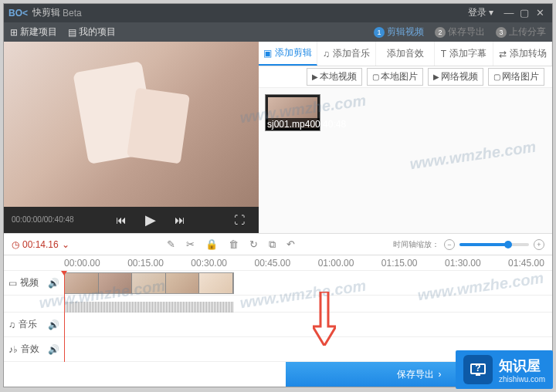 The image size is (556, 392). I want to click on step-edit: 1剪辑视频, so click(398, 32).